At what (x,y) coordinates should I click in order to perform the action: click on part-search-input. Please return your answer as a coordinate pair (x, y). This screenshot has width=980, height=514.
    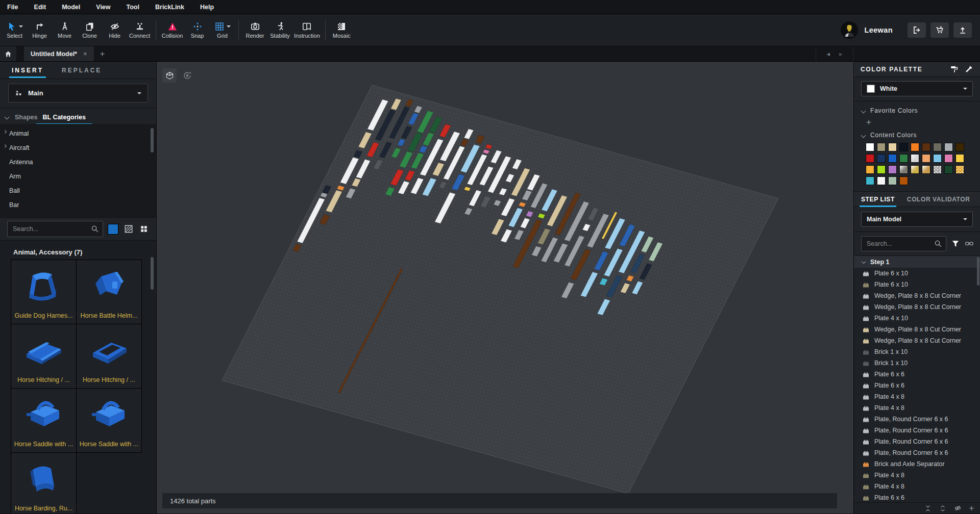
    Looking at the image, I should click on (55, 229).